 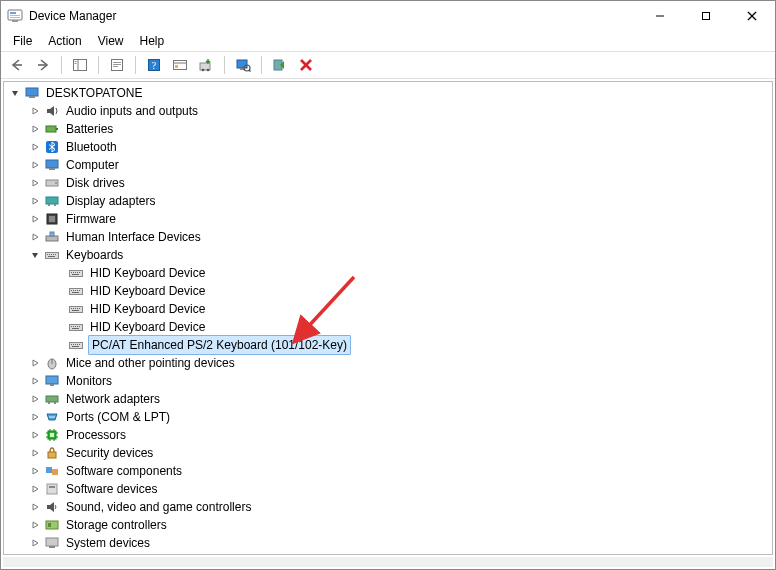 What do you see at coordinates (52, 453) in the screenshot?
I see `security-icon` at bounding box center [52, 453].